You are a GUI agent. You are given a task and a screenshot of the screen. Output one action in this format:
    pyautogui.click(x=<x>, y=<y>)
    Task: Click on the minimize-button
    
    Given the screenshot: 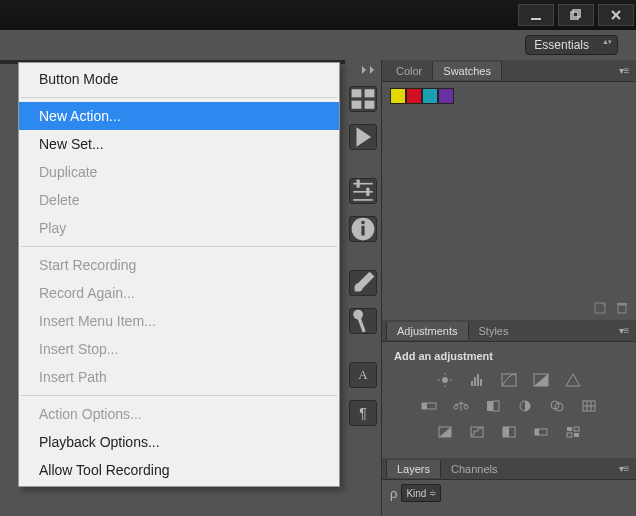 What is the action you would take?
    pyautogui.click(x=536, y=15)
    